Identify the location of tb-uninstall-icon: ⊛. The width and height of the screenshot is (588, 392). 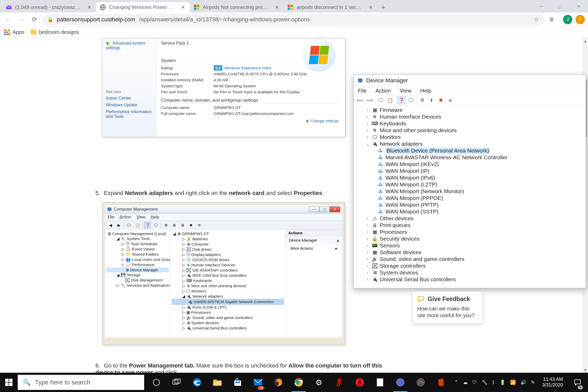
(450, 100).